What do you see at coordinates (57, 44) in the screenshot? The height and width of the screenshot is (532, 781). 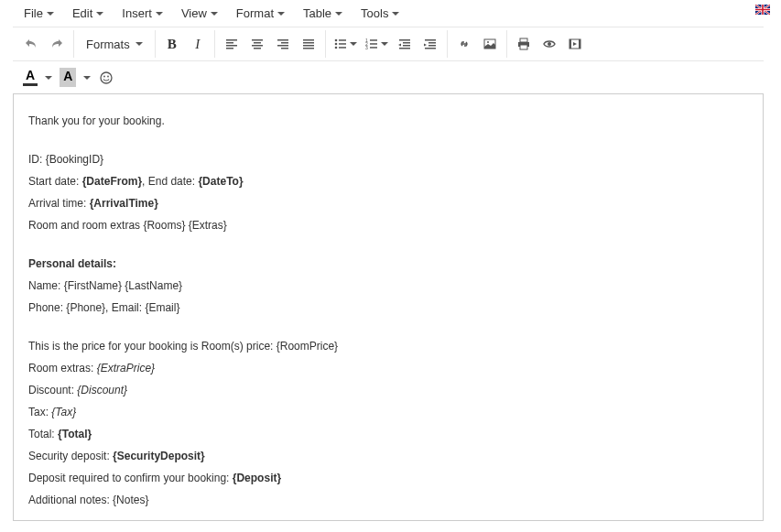 I see `redo-icon` at bounding box center [57, 44].